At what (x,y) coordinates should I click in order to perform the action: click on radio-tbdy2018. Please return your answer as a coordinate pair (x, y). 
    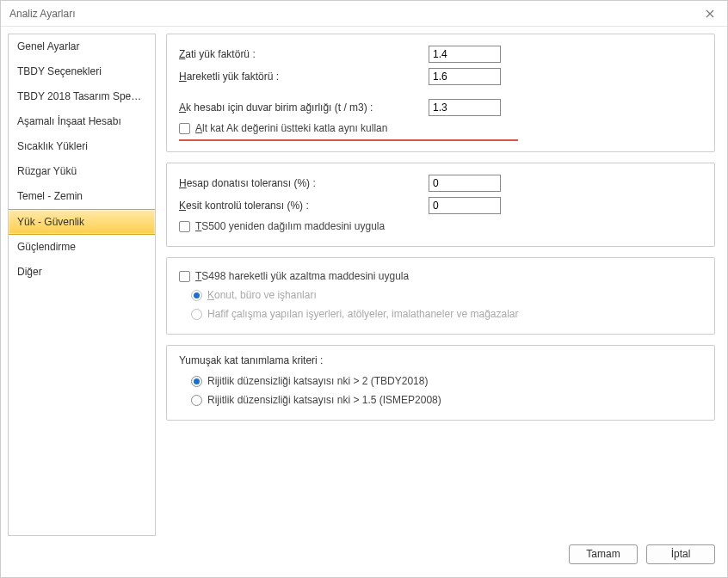
    Looking at the image, I should click on (196, 382).